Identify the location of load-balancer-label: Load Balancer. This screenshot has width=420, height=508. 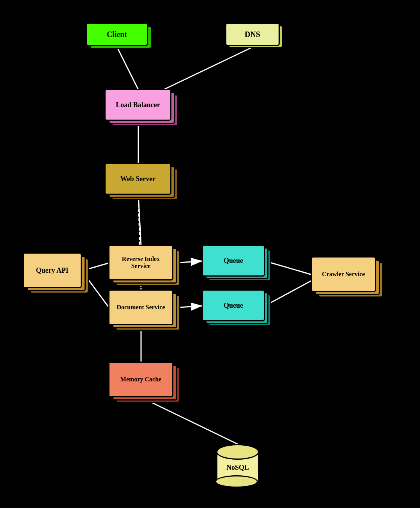
(138, 105).